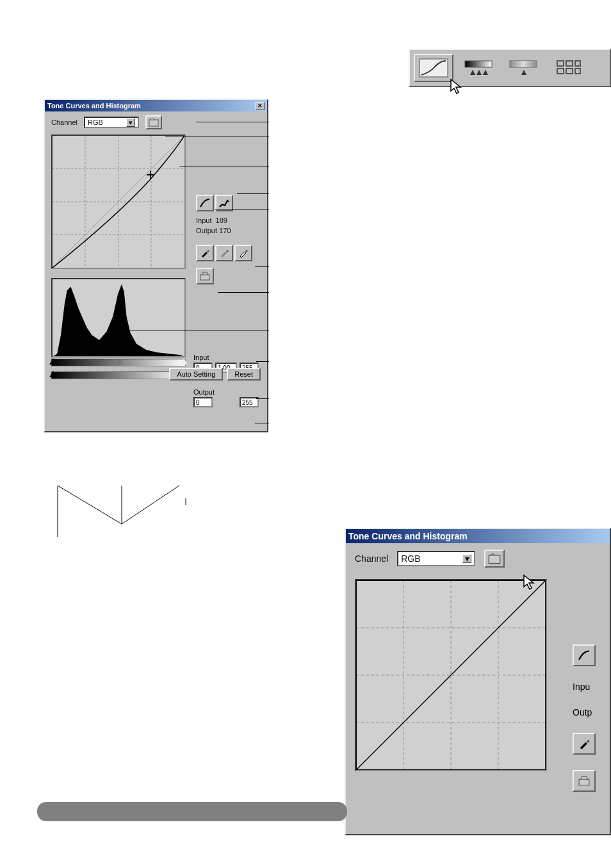 Image resolution: width=611 pixels, height=868 pixels. What do you see at coordinates (243, 374) in the screenshot?
I see `reset-button: Reset` at bounding box center [243, 374].